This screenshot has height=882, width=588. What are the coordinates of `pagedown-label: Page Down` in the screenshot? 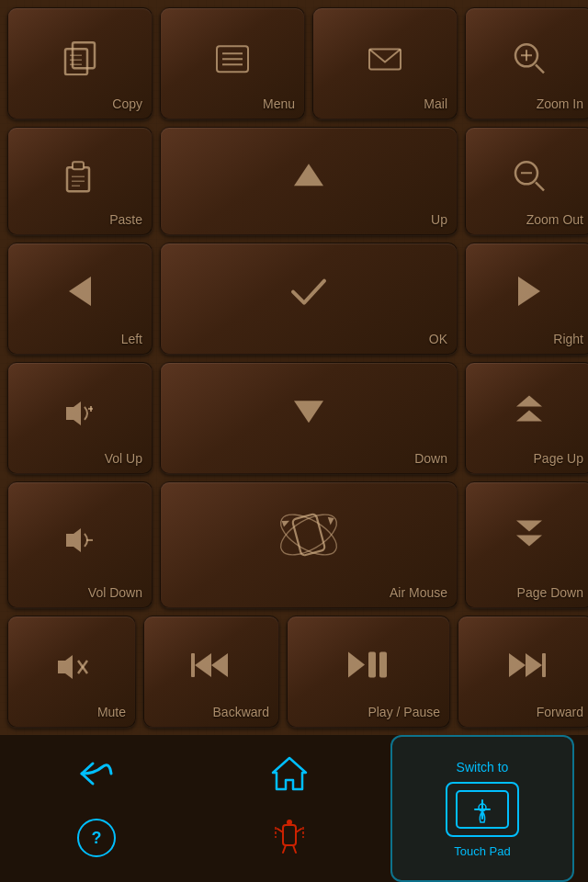 It's located at (550, 593).